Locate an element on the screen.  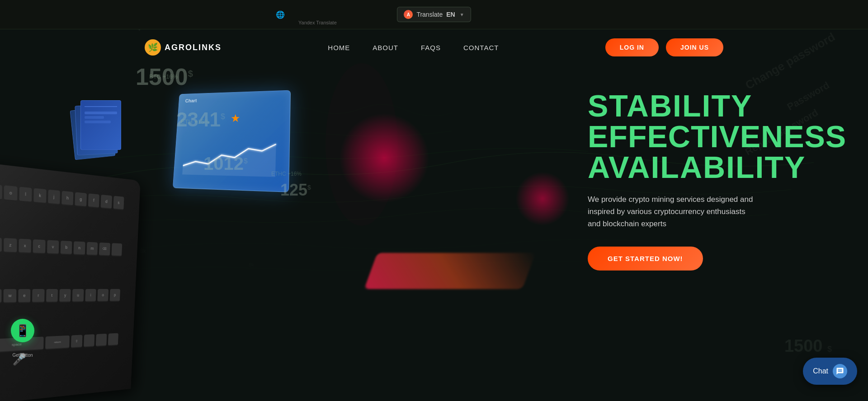
login-button: LOG IN is located at coordinates (632, 47).